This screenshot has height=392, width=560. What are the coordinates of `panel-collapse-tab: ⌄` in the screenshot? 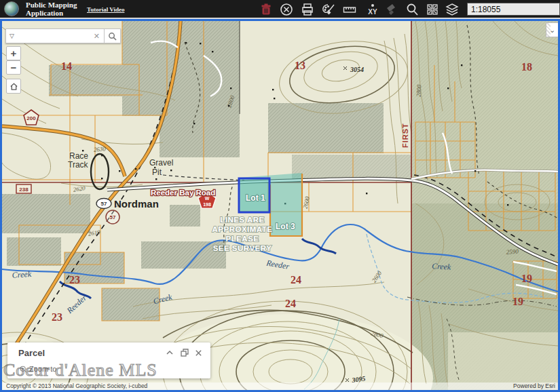 It's located at (552, 30).